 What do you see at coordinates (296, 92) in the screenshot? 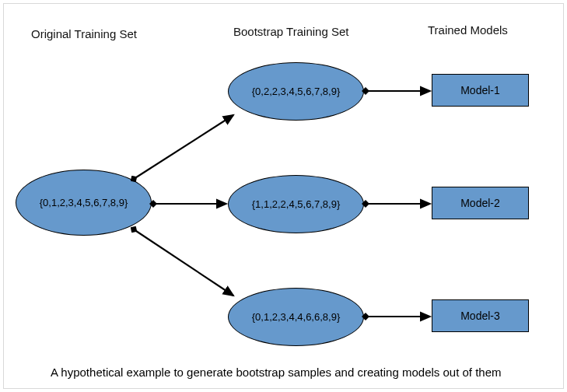
I see `bootstrap-node-1: {0,2,2,3,4,5,6,7,8,9}` at bounding box center [296, 92].